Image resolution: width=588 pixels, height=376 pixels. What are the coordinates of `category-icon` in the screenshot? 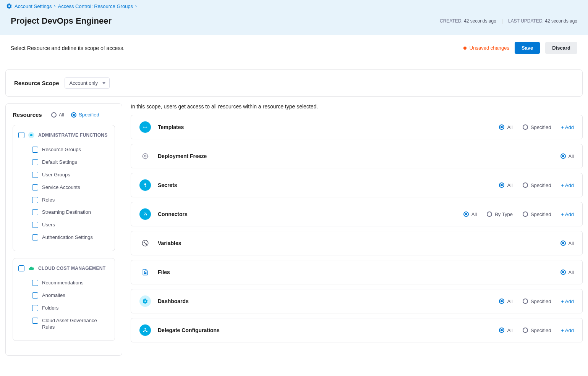 It's located at (31, 135).